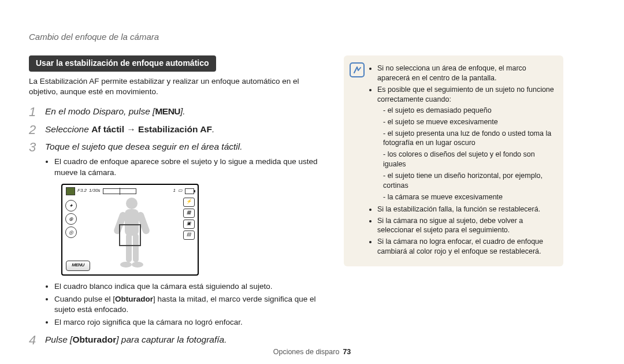 This screenshot has height=364, width=624. I want to click on menu-key-icon: MENU, so click(168, 111).